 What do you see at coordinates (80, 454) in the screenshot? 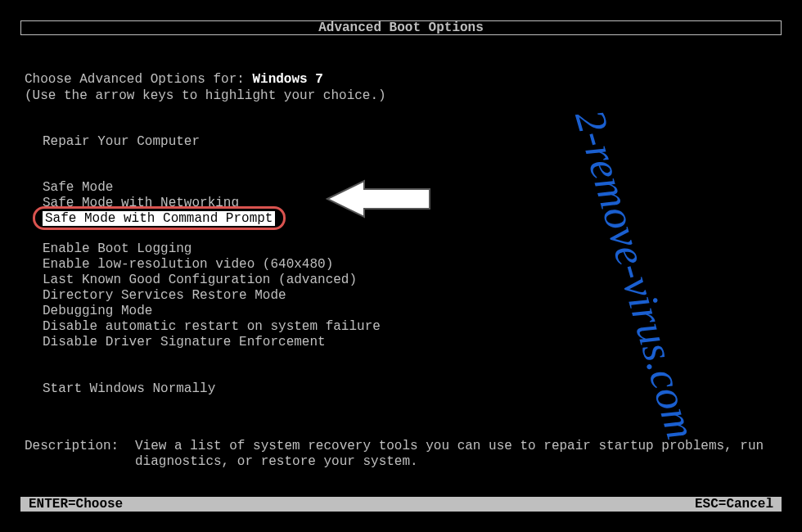
I see `description-label: Description:` at bounding box center [80, 454].